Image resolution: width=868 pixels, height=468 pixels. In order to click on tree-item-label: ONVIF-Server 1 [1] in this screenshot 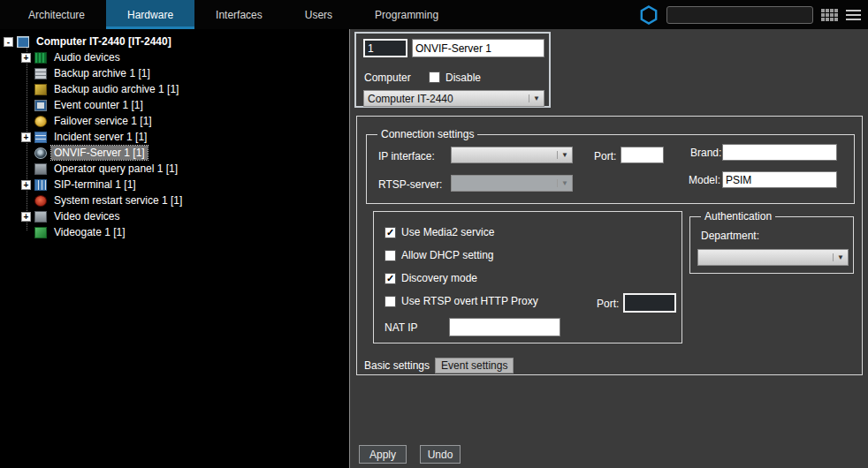, I will do `click(99, 153)`.